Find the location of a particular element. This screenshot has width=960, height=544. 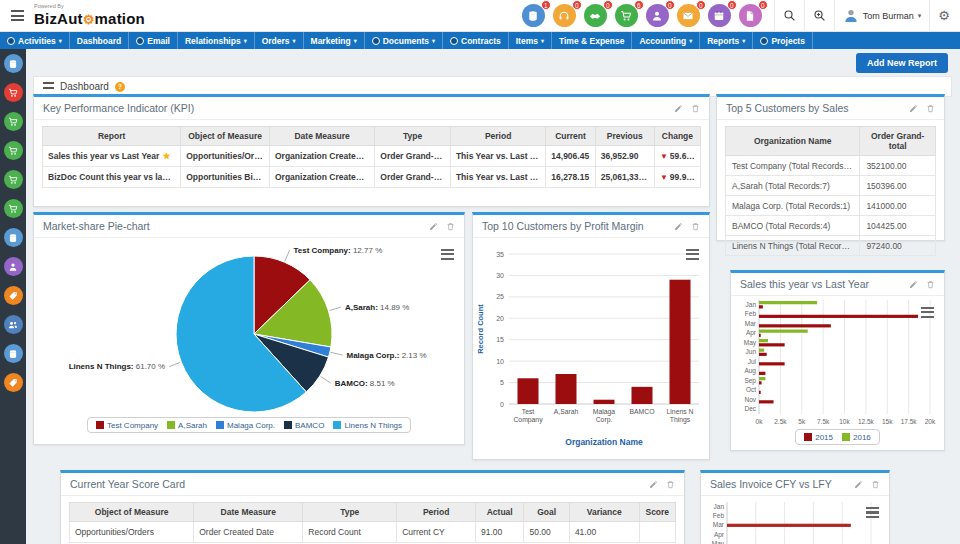

column-header: Change is located at coordinates (677, 136).